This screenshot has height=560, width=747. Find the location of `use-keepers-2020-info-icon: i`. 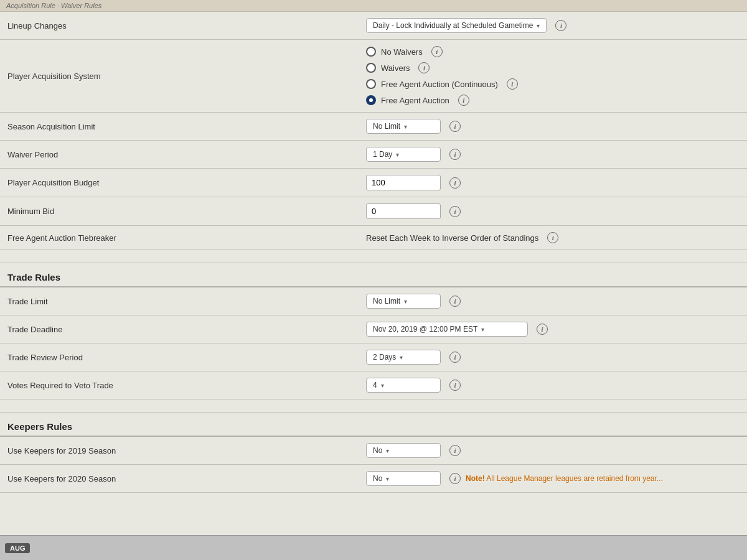

use-keepers-2020-info-icon: i is located at coordinates (455, 478).